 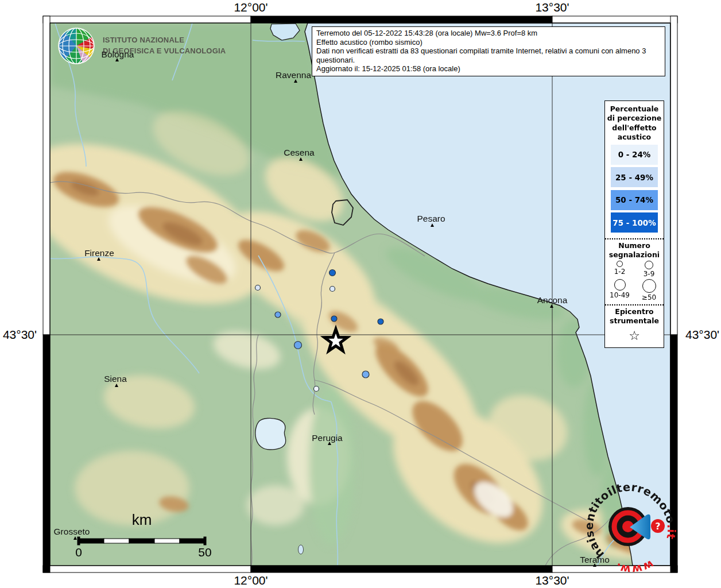 I want to click on size-label: 3-9, so click(x=649, y=274).